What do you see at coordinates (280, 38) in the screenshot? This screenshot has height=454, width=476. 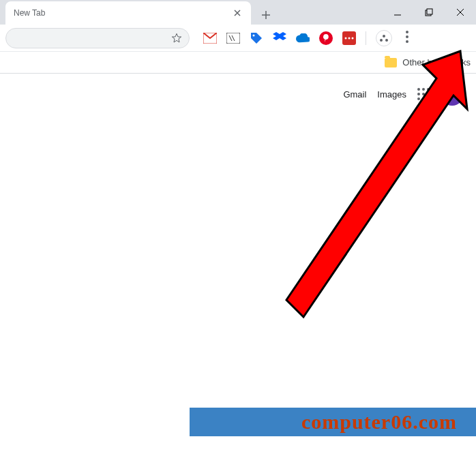 I see `dropbox-extension-icon` at bounding box center [280, 38].